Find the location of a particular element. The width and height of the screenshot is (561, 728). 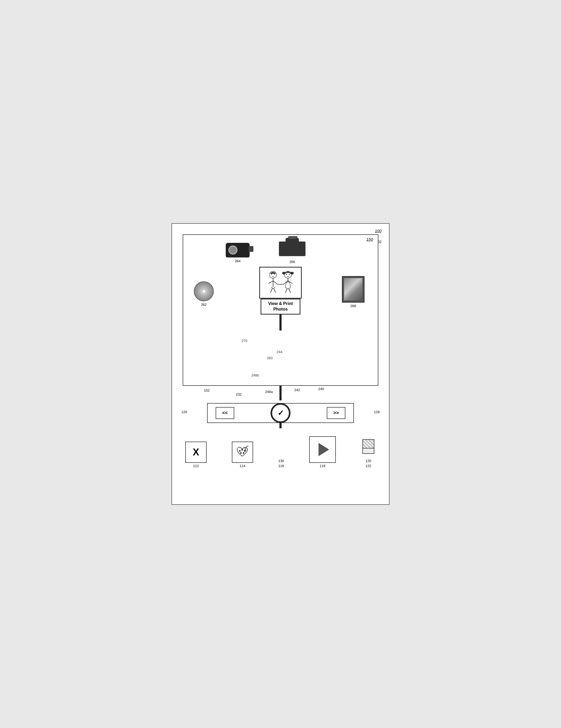

disc-icon-262: 262 is located at coordinates (204, 294).